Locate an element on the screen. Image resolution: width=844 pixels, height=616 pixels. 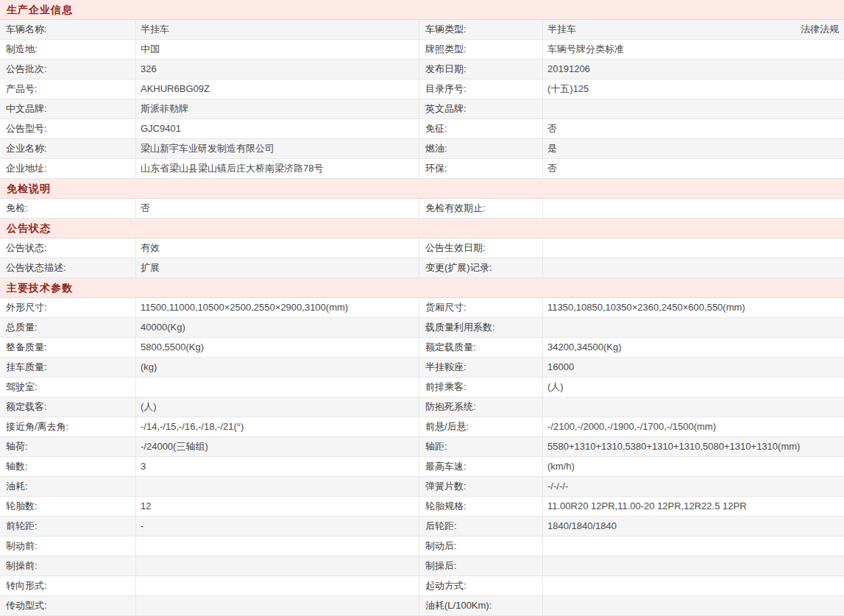
field-value: 梁山新宇车业研发制造有限公司 is located at coordinates (278, 149).